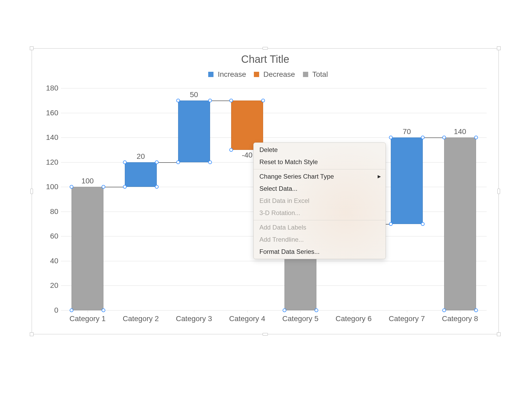 This screenshot has height=400, width=532. I want to click on y-axis-tick-label: 40, so click(49, 261).